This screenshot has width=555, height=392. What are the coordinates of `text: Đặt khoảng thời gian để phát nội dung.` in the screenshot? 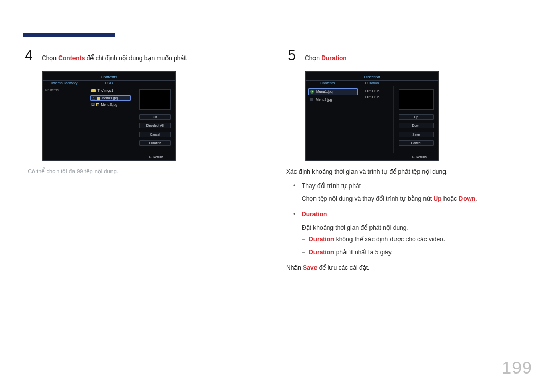 It's located at (355, 228).